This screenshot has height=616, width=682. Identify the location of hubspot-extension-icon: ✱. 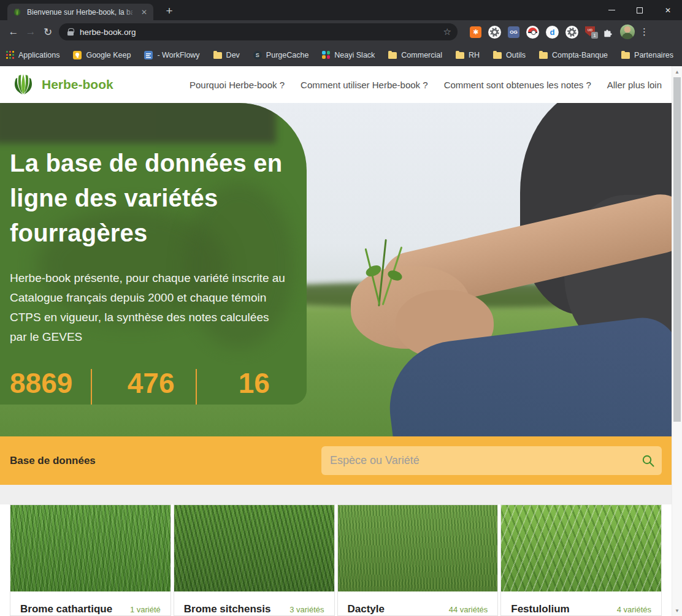
(476, 32).